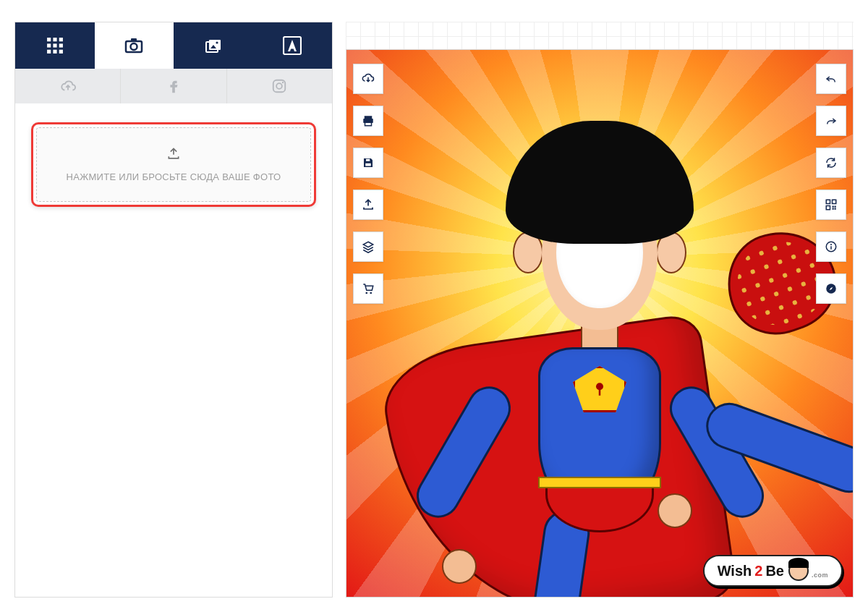 The height and width of the screenshot is (612, 868). Describe the element at coordinates (368, 121) in the screenshot. I see `print-icon` at that location.